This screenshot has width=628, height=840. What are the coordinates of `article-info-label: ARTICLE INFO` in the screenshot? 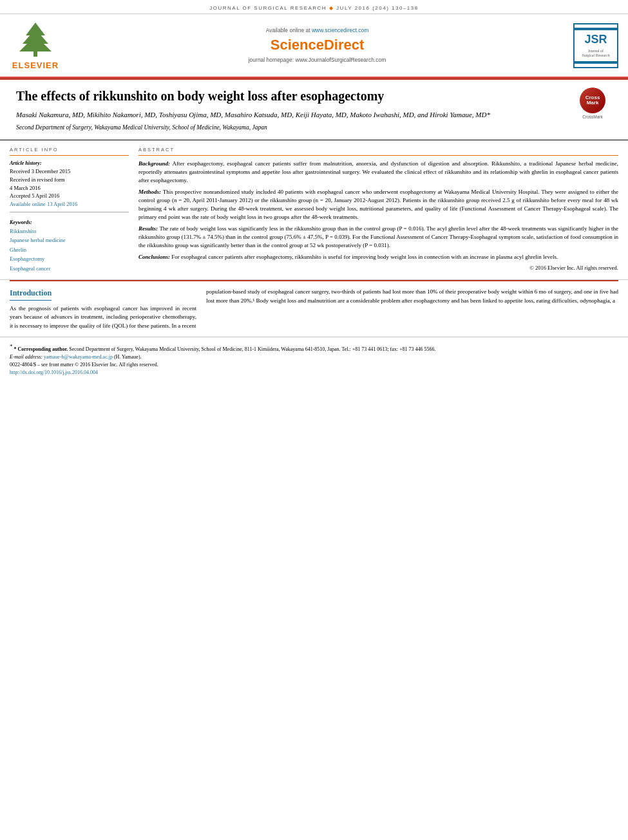 It's located at (70, 151).